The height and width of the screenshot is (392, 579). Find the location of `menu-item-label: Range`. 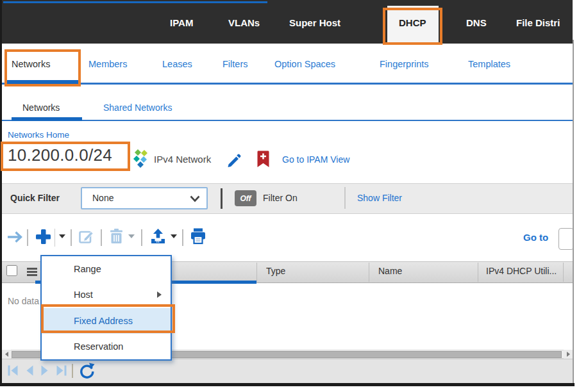

menu-item-label: Range is located at coordinates (87, 269).